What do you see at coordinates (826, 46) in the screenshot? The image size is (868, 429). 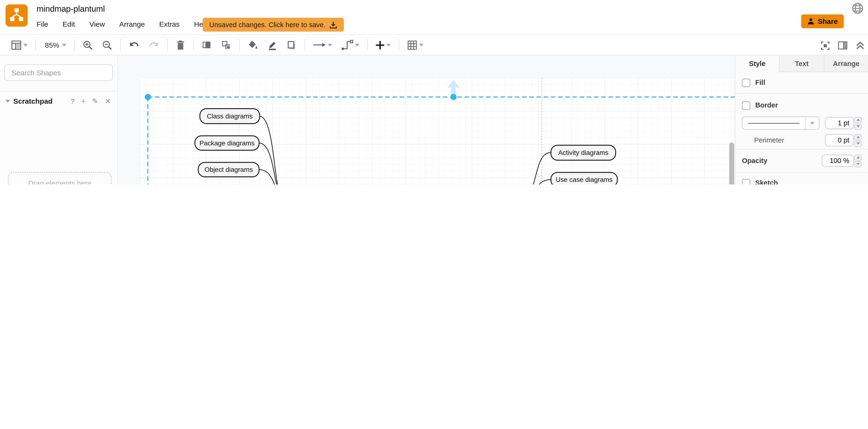 I see `fullscreen-icon` at bounding box center [826, 46].